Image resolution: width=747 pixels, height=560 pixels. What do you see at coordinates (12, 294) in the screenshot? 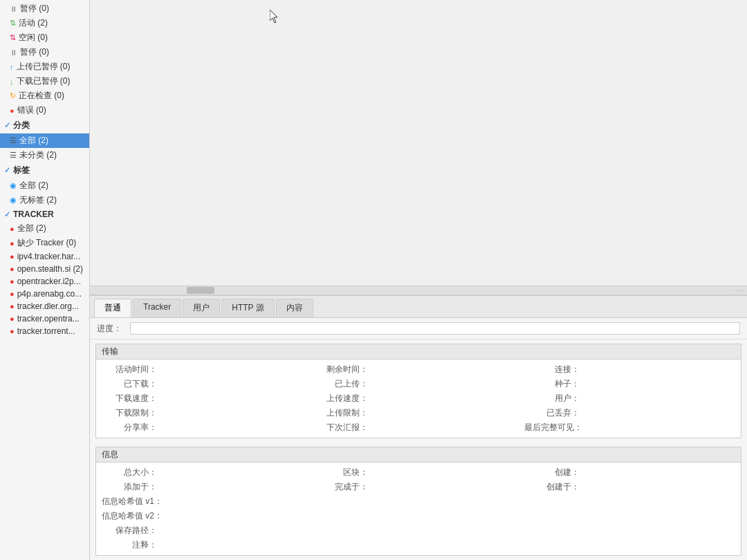
I see `p4p-icon: ●` at bounding box center [12, 294].